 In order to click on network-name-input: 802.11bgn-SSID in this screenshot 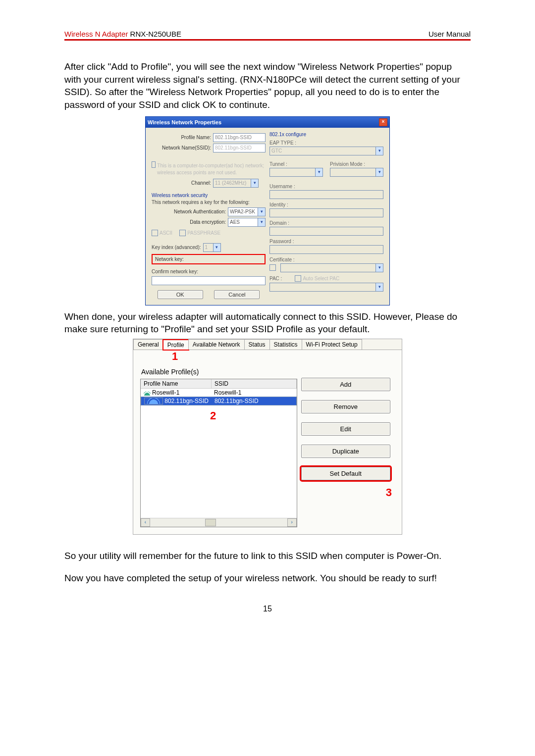, I will do `click(239, 148)`.